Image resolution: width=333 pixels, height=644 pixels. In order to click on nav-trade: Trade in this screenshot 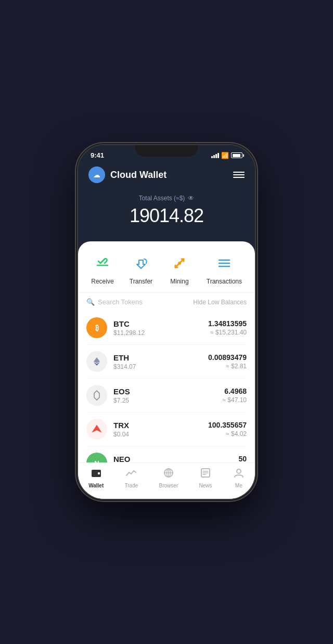, I will do `click(132, 478)`.